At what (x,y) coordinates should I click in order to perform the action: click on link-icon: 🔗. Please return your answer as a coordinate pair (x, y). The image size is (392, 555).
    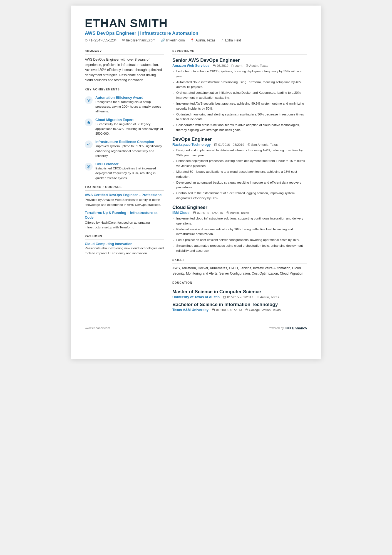
    Looking at the image, I should click on (163, 40).